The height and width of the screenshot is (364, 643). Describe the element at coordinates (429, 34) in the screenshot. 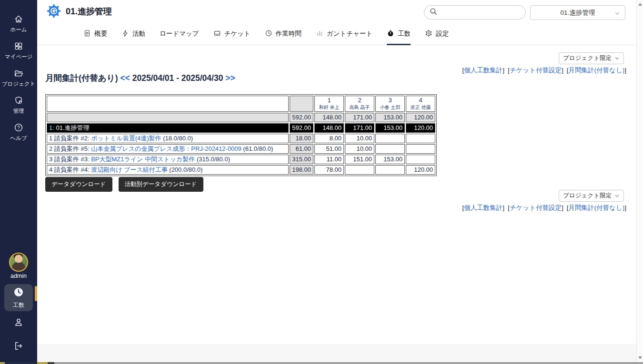

I see `gear-icon` at that location.